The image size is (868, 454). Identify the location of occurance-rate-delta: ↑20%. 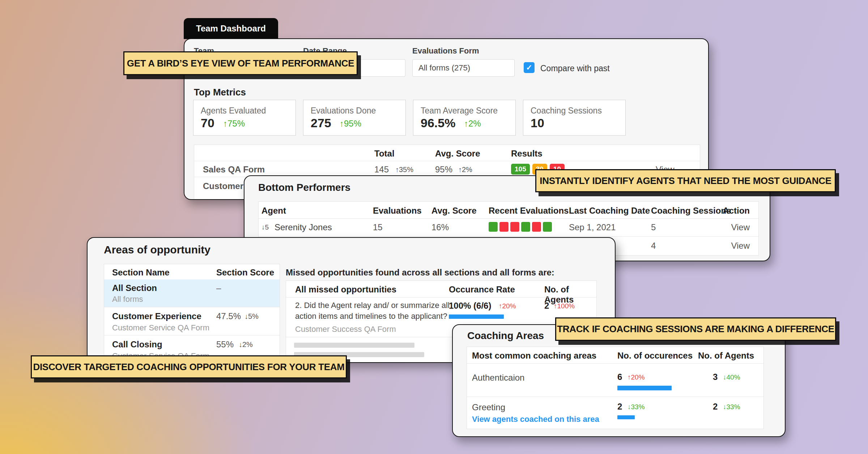
(507, 306).